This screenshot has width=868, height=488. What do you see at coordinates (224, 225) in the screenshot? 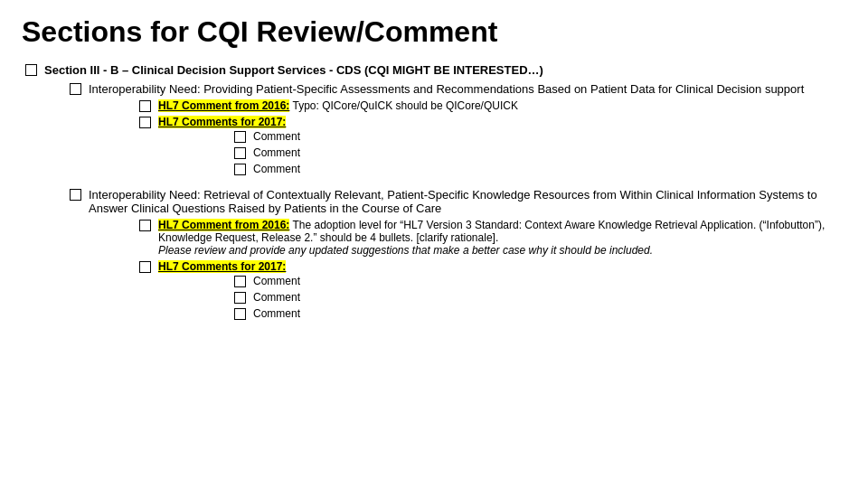
I see `item2-2016-highlight: HL7 Comment from 2016:` at bounding box center [224, 225].